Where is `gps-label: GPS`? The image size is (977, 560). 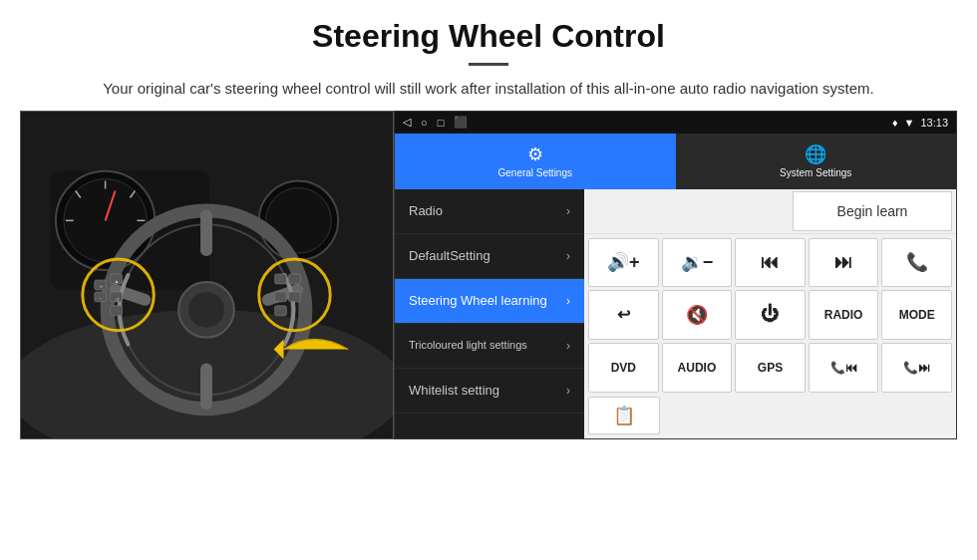
gps-label: GPS is located at coordinates (770, 368).